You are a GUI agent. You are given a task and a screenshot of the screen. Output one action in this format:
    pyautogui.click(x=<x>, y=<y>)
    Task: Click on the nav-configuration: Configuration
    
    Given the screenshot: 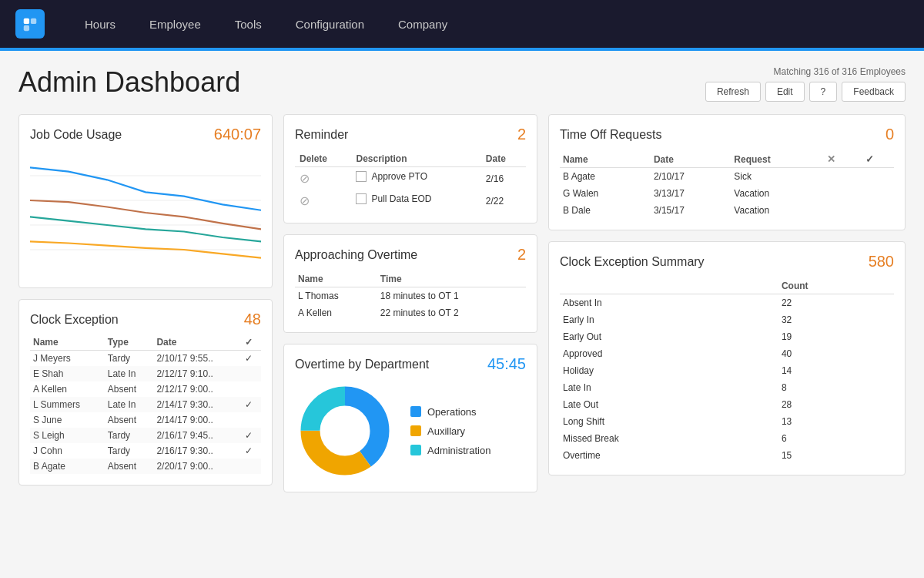 What is the action you would take?
    pyautogui.click(x=330, y=24)
    